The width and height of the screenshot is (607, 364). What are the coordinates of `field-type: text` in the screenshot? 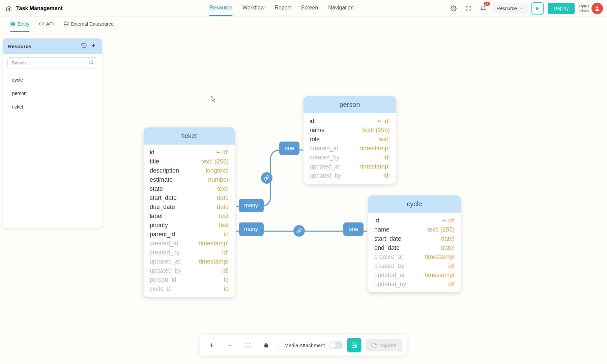 It's located at (224, 216).